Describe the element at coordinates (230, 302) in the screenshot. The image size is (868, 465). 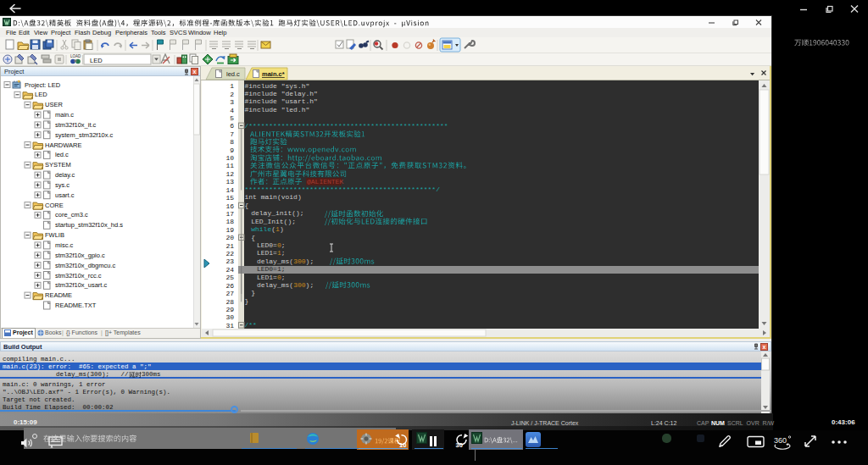
I see `svg-text: 28` at that location.